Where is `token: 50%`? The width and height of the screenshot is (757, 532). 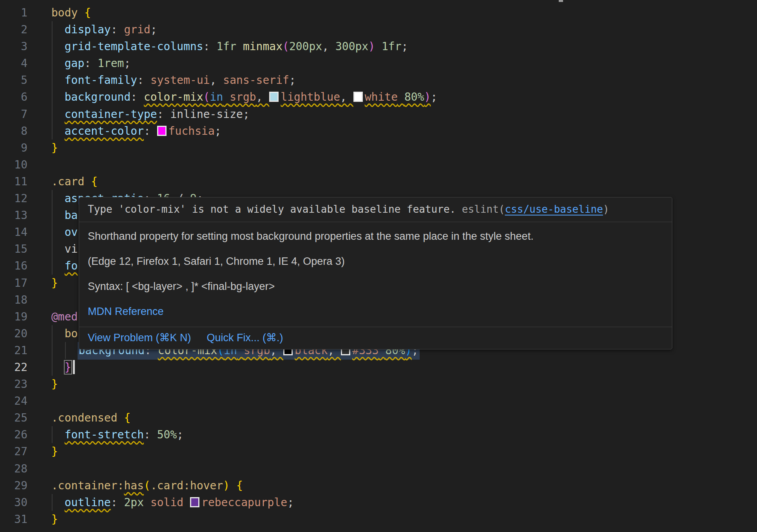
token: 50% is located at coordinates (167, 435).